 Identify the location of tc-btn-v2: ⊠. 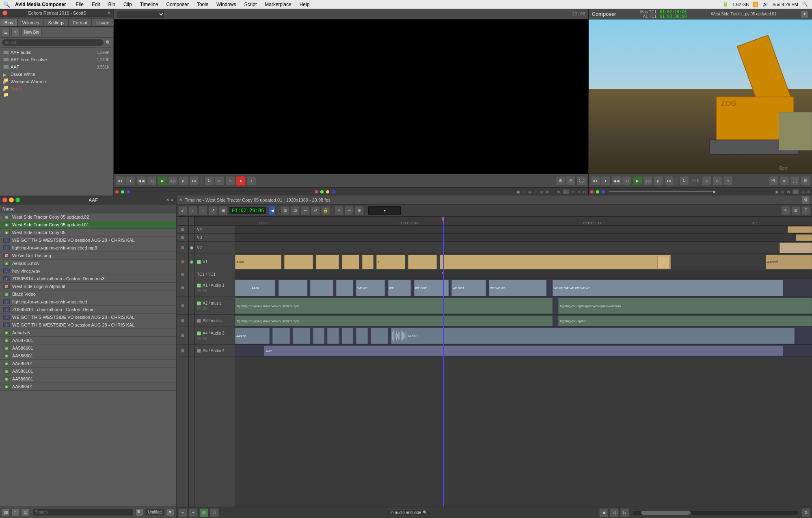
(183, 248).